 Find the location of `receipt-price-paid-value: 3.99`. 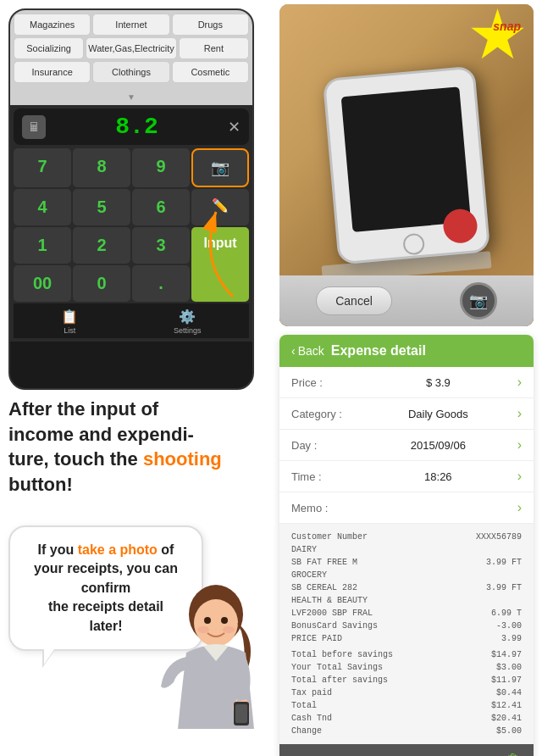

receipt-price-paid-value: 3.99 is located at coordinates (512, 639).